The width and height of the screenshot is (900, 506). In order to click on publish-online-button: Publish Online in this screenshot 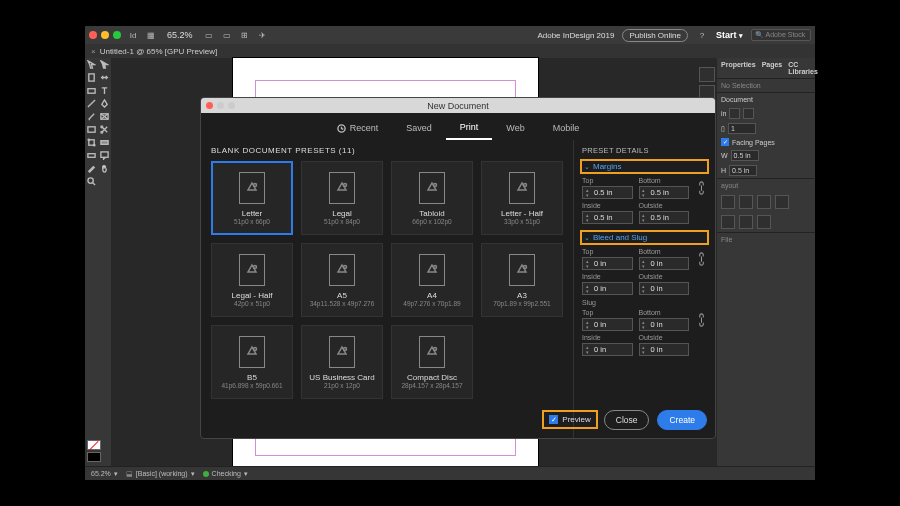, I will do `click(655, 36)`.